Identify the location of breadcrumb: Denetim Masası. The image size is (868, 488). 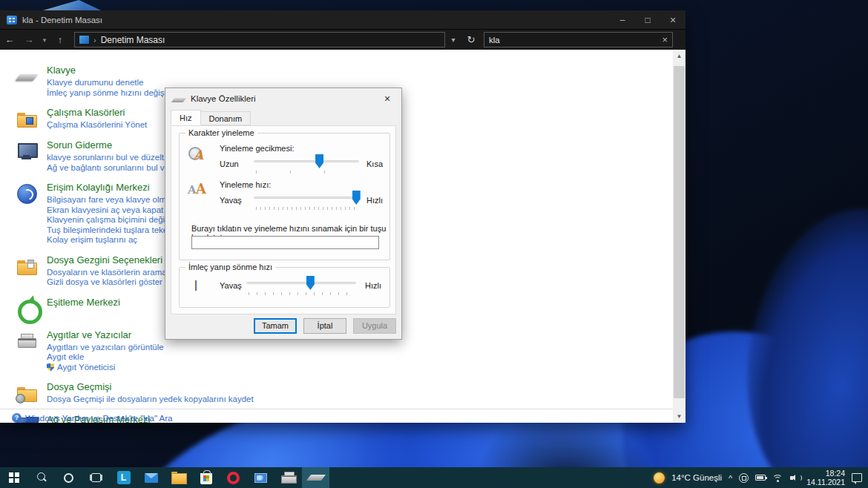
(134, 40).